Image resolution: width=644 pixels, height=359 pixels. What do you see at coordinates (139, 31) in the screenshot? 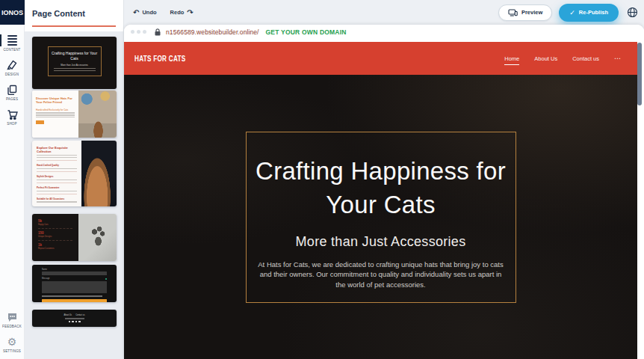
I see `window-control-dots` at bounding box center [139, 31].